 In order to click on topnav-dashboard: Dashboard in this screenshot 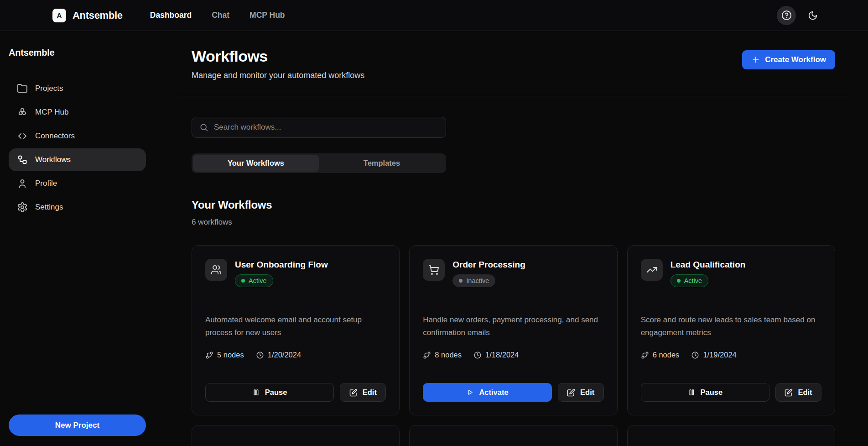, I will do `click(171, 16)`.